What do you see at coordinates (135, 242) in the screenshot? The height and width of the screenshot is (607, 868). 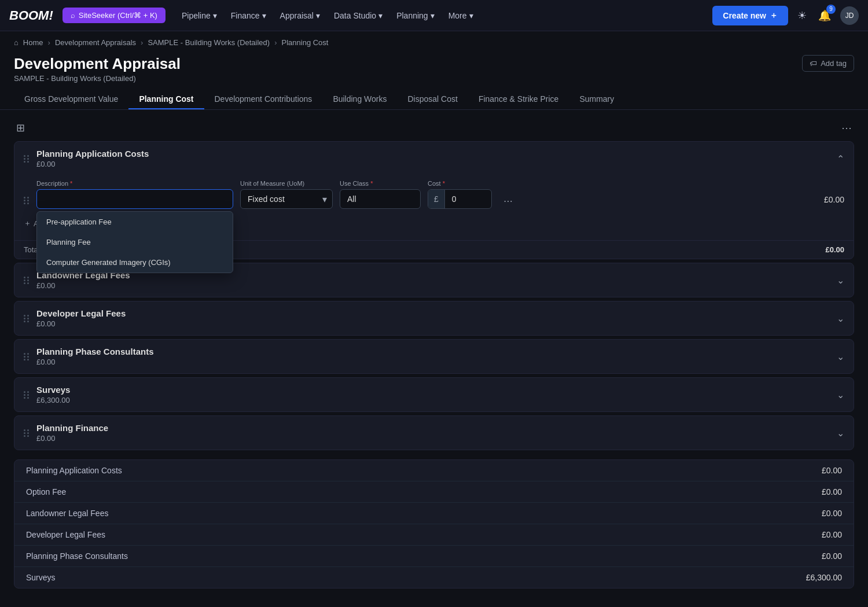 I see `description-dropdown: Pre-application FeePlanning FeeComputer …` at bounding box center [135, 242].